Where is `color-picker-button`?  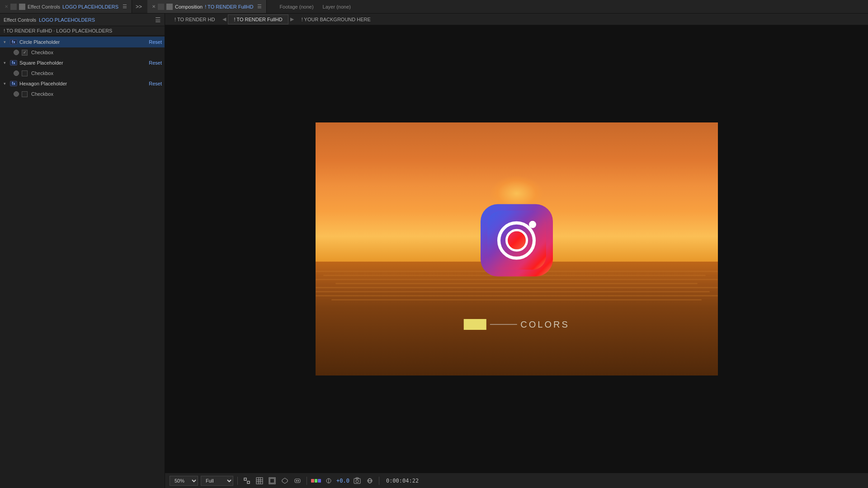 color-picker-button is located at coordinates (316, 481).